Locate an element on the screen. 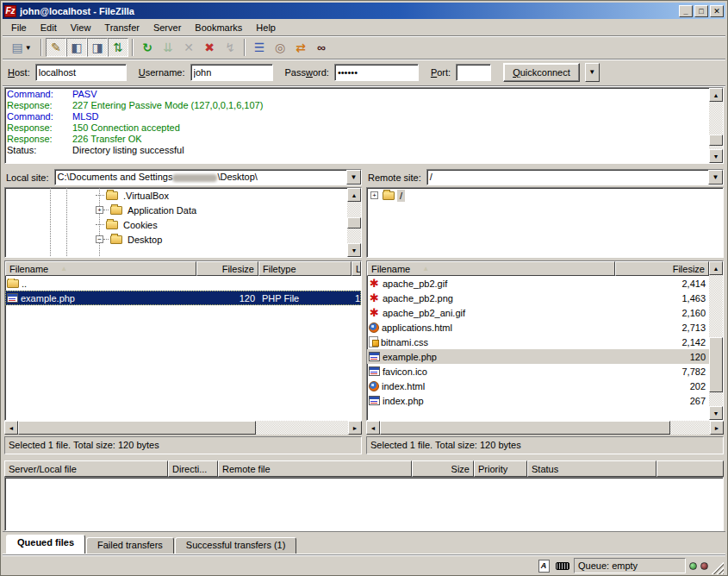 The height and width of the screenshot is (576, 728). remote-site-combo: / ▼ is located at coordinates (576, 178).